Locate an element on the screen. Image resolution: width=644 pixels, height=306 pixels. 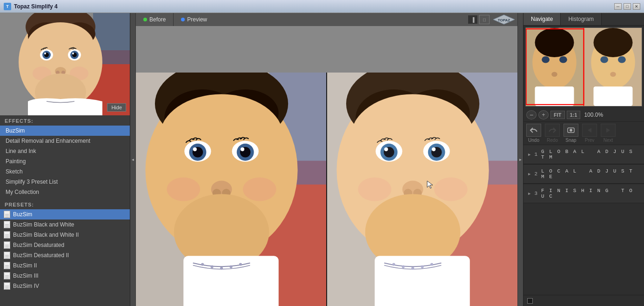
snap-button: Snap is located at coordinates (571, 133).